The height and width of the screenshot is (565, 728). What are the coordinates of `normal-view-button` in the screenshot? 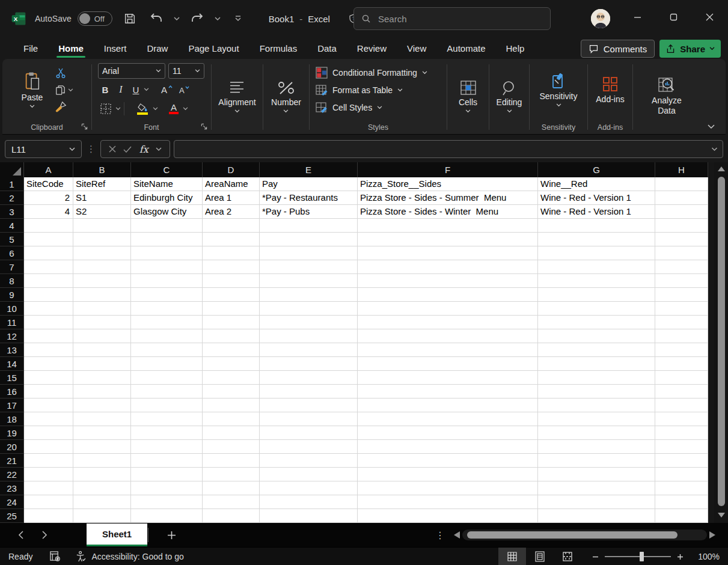 It's located at (512, 557).